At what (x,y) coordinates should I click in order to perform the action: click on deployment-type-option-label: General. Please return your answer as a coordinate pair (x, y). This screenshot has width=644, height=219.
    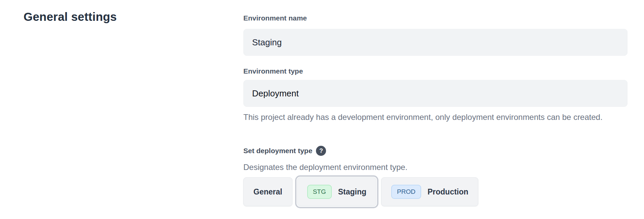
    Looking at the image, I should click on (268, 192).